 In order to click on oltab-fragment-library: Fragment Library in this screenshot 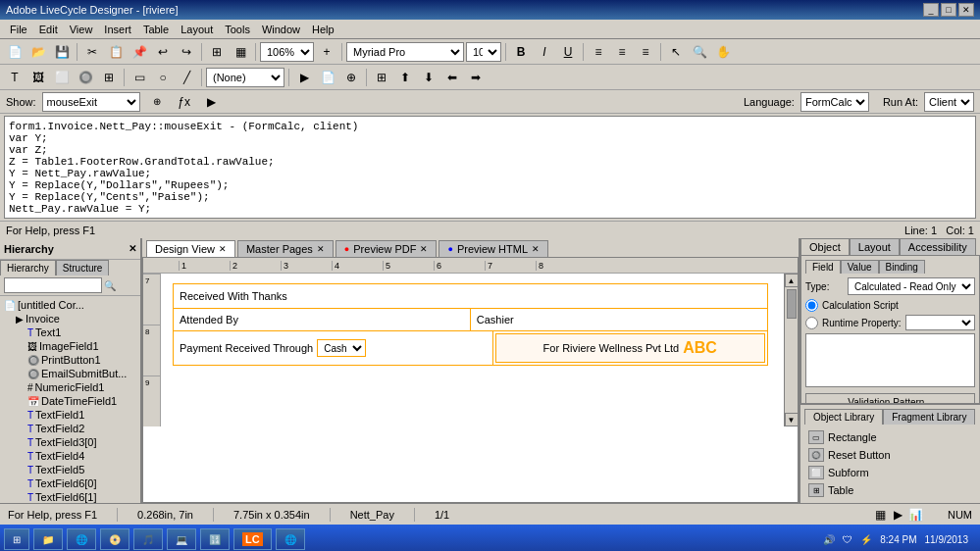, I will do `click(929, 417)`.